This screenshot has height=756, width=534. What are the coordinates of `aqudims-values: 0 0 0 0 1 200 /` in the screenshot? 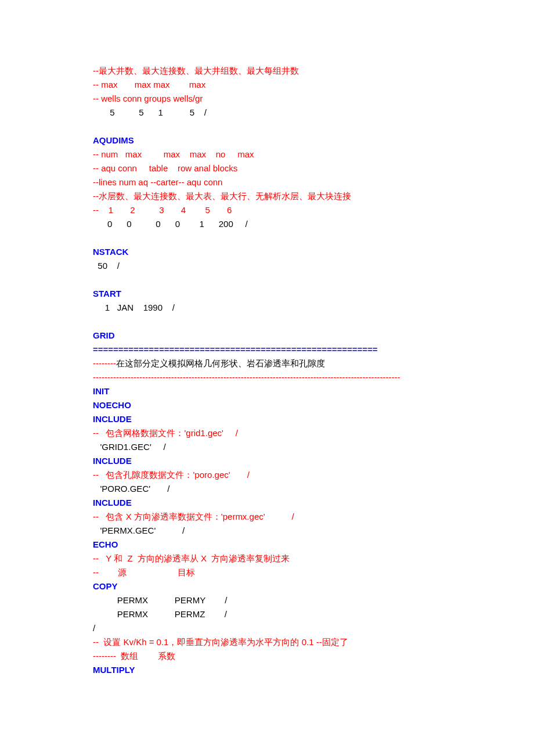 It's located at (267, 224).